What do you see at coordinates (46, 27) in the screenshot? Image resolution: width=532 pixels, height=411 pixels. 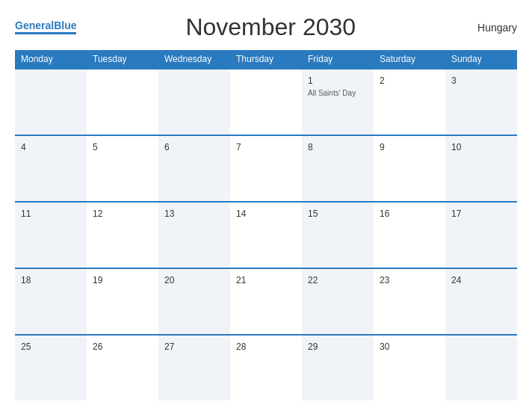 I see `logo: GeneralBlue` at bounding box center [46, 27].